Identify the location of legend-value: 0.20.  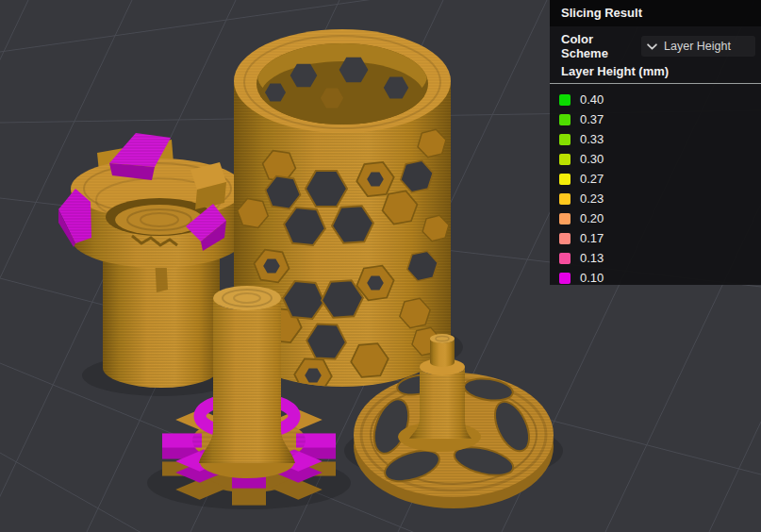
(592, 219).